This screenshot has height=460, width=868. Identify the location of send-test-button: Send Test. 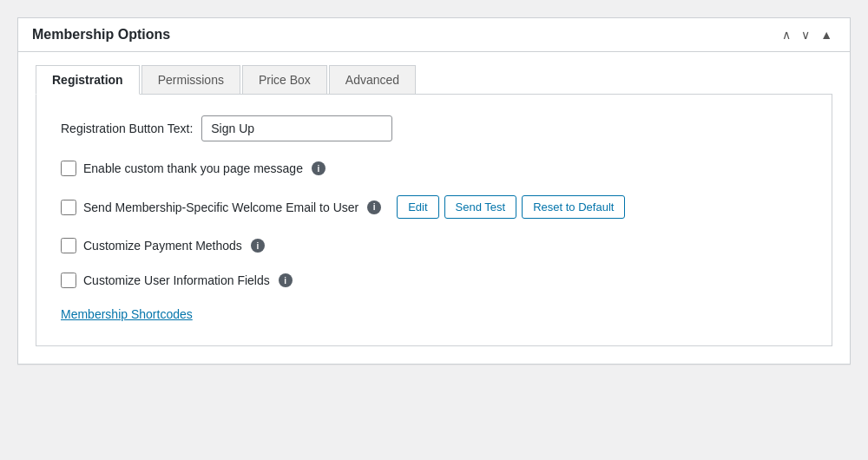
(481, 207).